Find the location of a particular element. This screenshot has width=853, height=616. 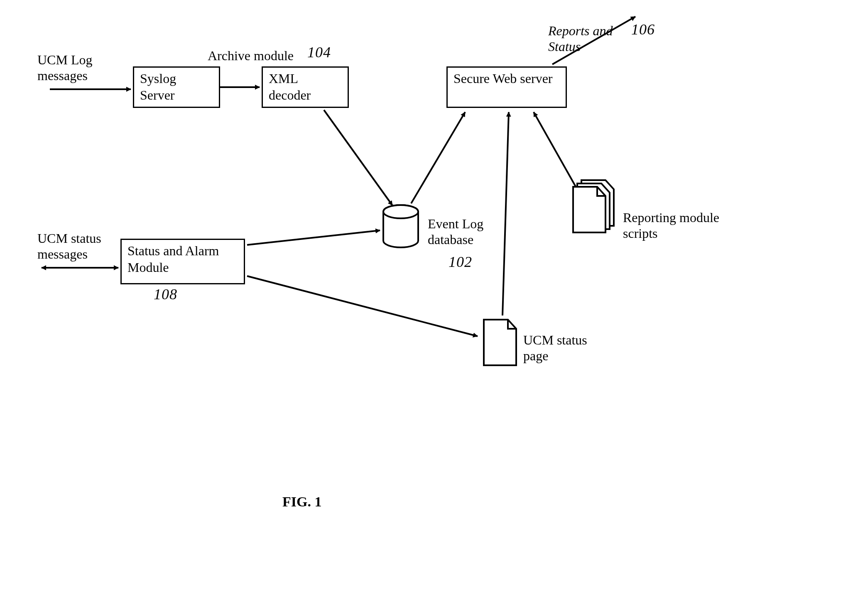

figure-caption: FIG. 1 is located at coordinates (302, 502).